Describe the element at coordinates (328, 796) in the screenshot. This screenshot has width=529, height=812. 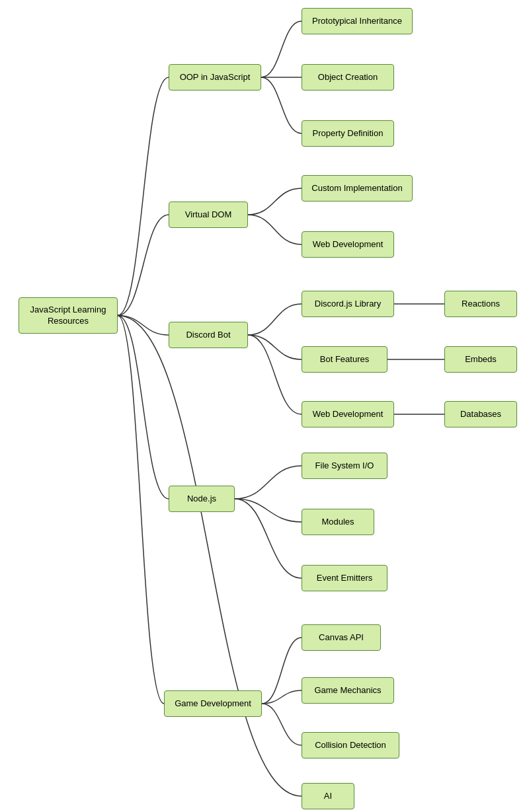
I see `node-ai: AI` at that location.